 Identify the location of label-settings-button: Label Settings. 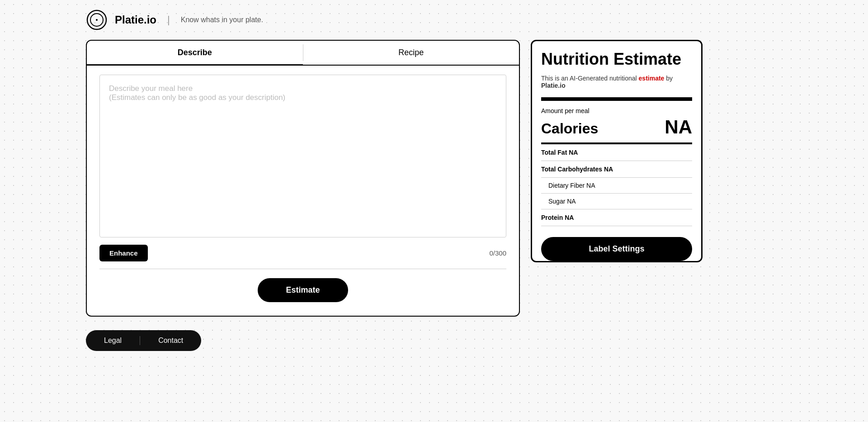
(617, 249).